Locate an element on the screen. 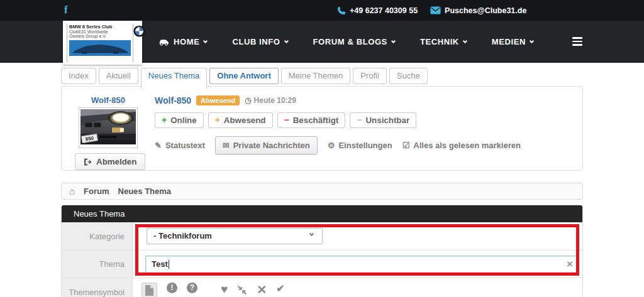 The height and width of the screenshot is (297, 644). bmw-roundel-icon: BMW is located at coordinates (140, 43).